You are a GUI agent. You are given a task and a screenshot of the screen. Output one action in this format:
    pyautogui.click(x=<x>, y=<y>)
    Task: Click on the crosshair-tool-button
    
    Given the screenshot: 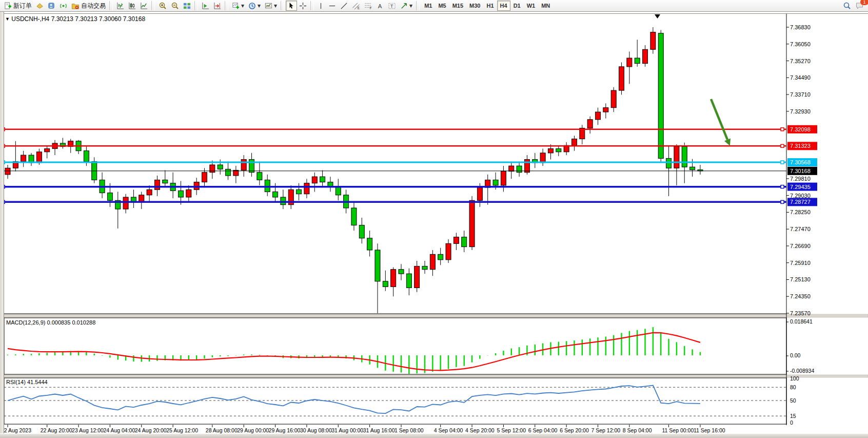 What is the action you would take?
    pyautogui.click(x=303, y=6)
    